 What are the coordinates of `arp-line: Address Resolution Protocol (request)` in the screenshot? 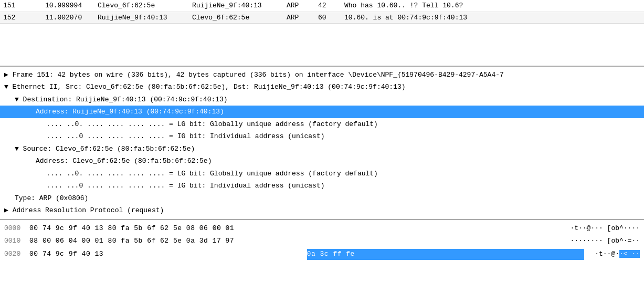 It's located at (322, 211).